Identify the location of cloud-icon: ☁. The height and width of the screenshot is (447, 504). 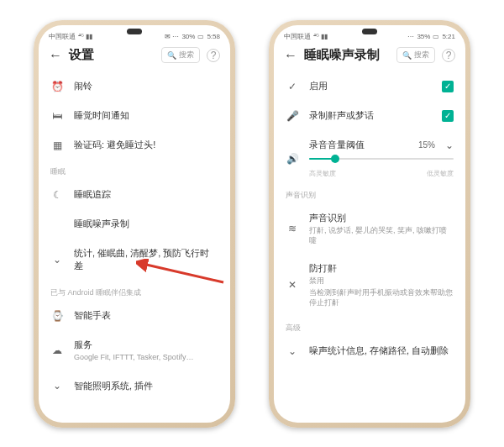
(57, 350).